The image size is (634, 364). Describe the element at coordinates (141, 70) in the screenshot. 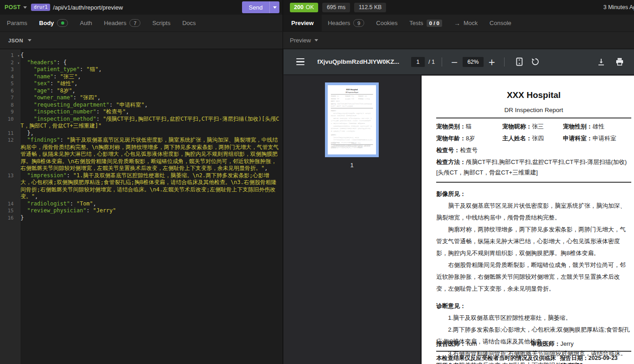

I see `code-line: 3 "patient_type": "猫",` at that location.